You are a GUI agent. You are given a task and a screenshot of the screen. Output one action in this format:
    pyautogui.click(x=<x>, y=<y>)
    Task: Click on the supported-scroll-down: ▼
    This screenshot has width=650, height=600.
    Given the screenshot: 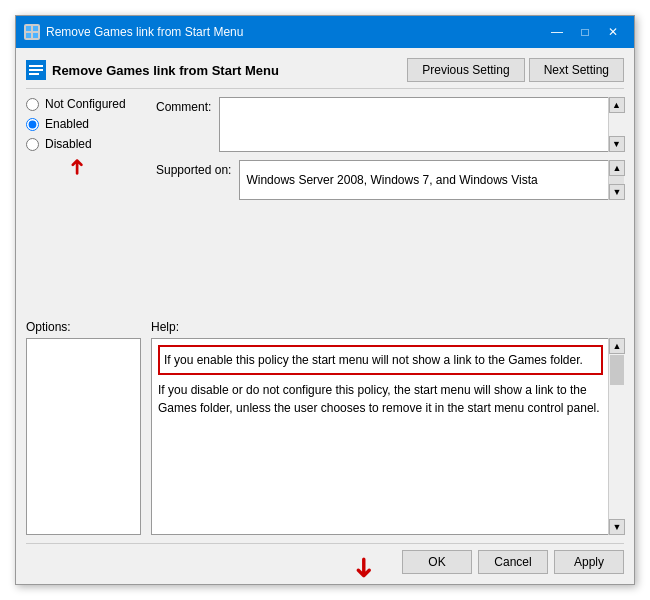 What is the action you would take?
    pyautogui.click(x=617, y=192)
    